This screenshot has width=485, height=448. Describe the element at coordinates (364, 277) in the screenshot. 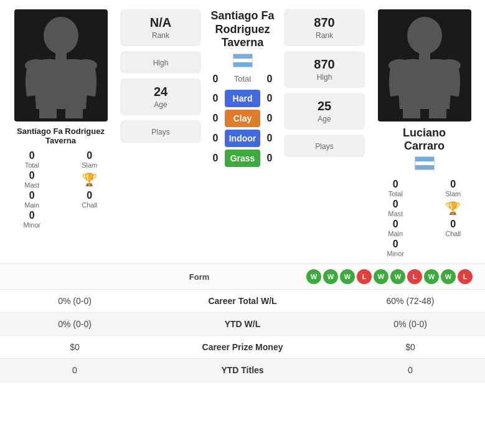

I see `form-badge-3: L` at that location.